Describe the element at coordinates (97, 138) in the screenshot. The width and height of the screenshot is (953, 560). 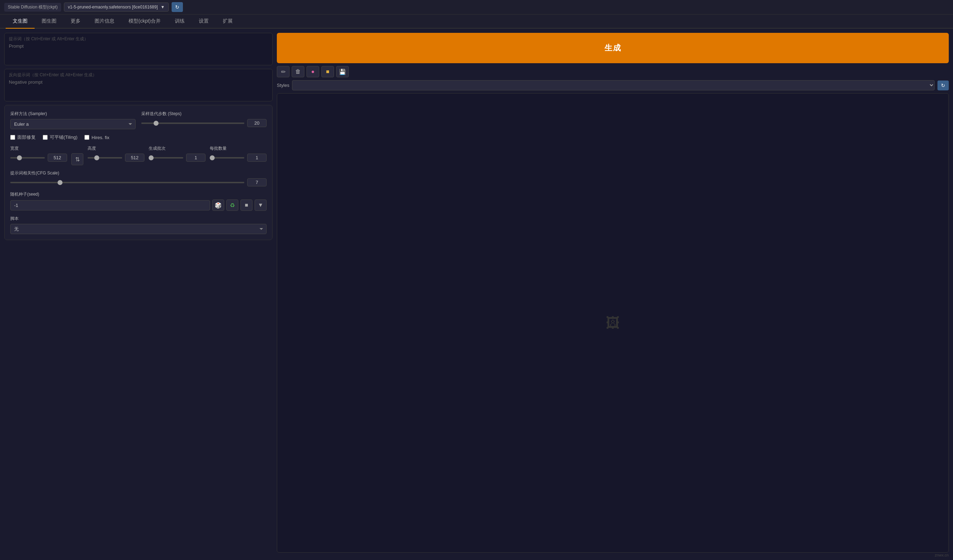
I see `hires-fix-checkbox: Hires. fix` at that location.